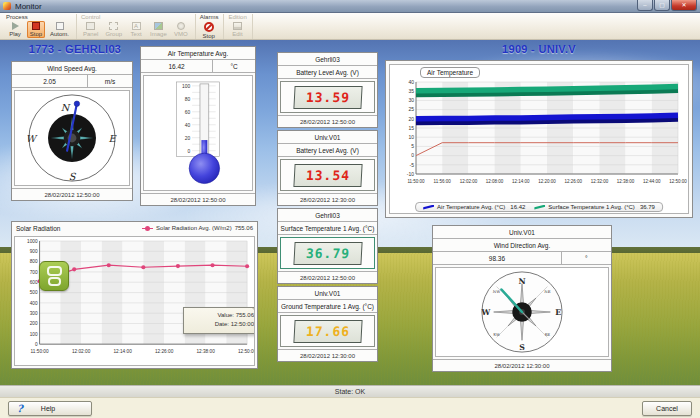 Image resolution: width=700 pixels, height=418 pixels. Describe the element at coordinates (134, 301) in the screenshot. I see `solar-chart-plot: 0100200300400500600700800900100011:50:00…` at that location.